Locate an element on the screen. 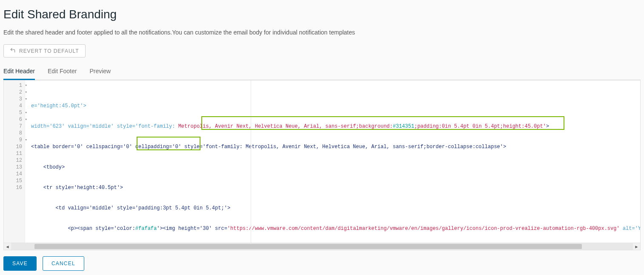 The image size is (644, 275). scroll-left-icon: ◄ is located at coordinates (8, 247).